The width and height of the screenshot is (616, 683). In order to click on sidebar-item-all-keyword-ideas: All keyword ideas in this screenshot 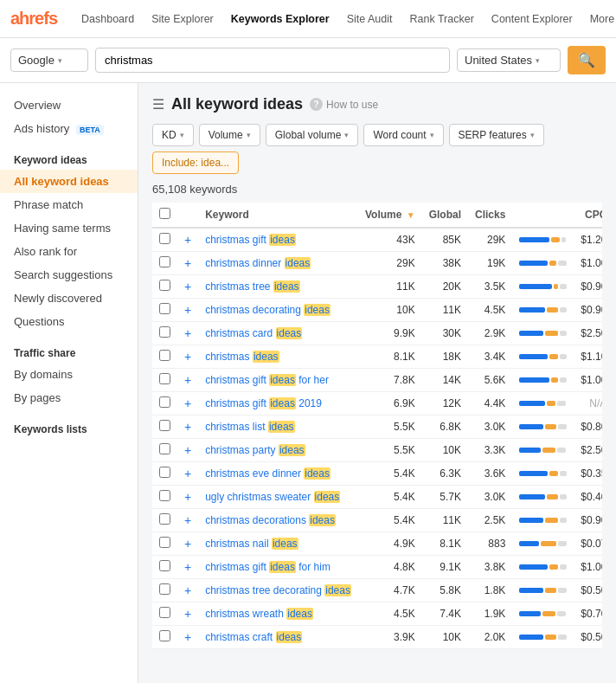, I will do `click(69, 182)`.